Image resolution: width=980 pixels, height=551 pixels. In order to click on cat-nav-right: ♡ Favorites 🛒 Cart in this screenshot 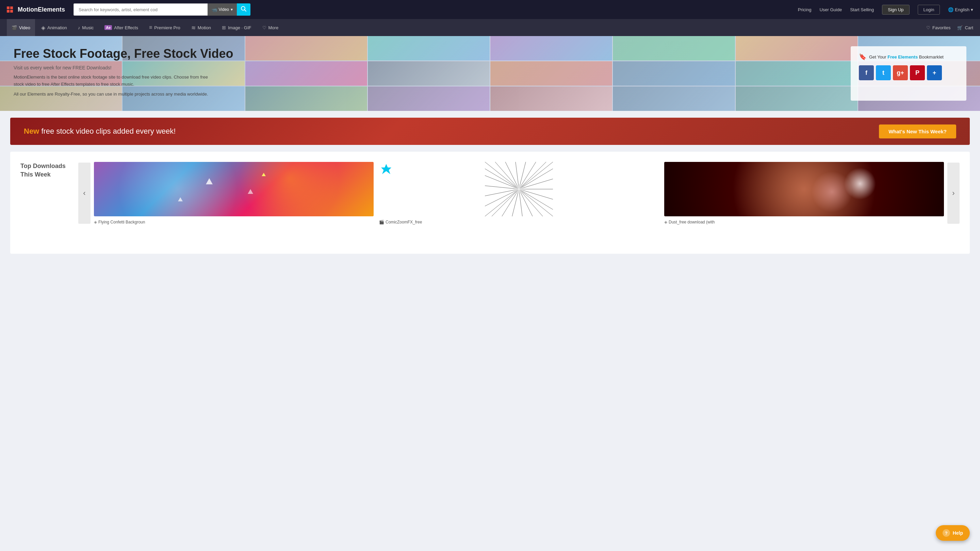, I will do `click(950, 28)`.